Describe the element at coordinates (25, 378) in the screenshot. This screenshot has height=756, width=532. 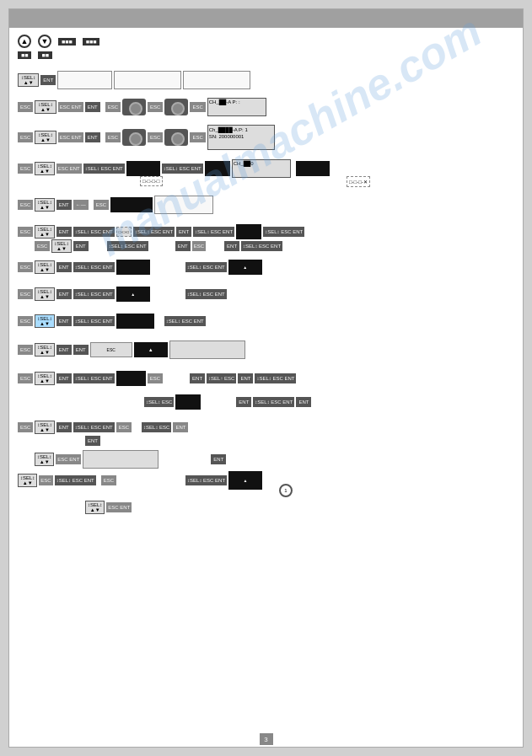
I see `row11-esc: ESC` at that location.